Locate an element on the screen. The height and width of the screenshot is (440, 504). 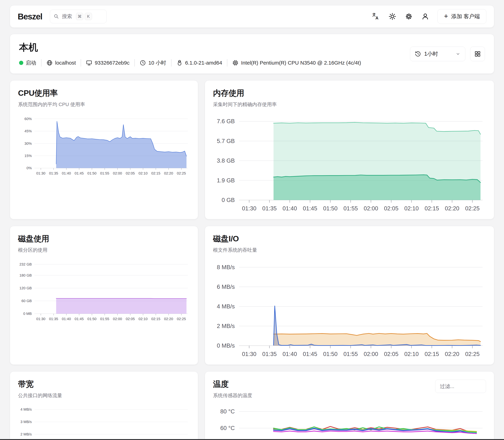
memory-chart: 7.6 GB5.7 GB3.8 GB1.9 GB0 GB01:3001:3501… is located at coordinates (350, 164).